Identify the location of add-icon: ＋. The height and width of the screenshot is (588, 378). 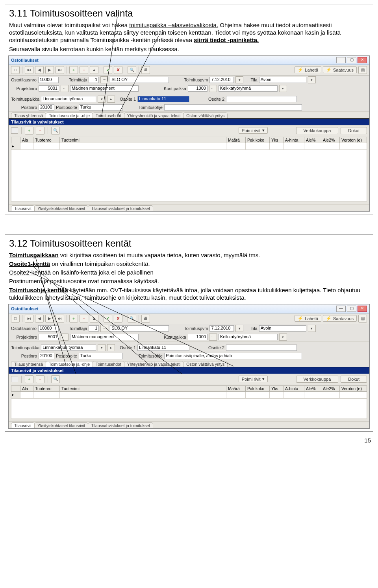
(74, 70).